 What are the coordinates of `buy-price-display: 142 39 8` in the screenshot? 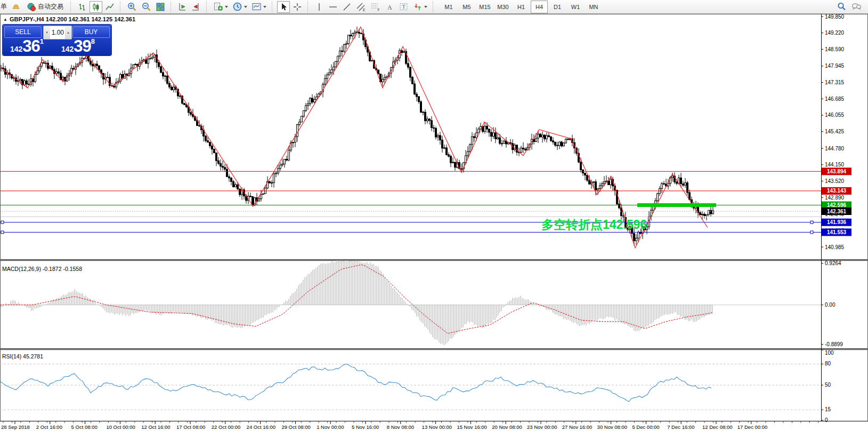 It's located at (78, 46).